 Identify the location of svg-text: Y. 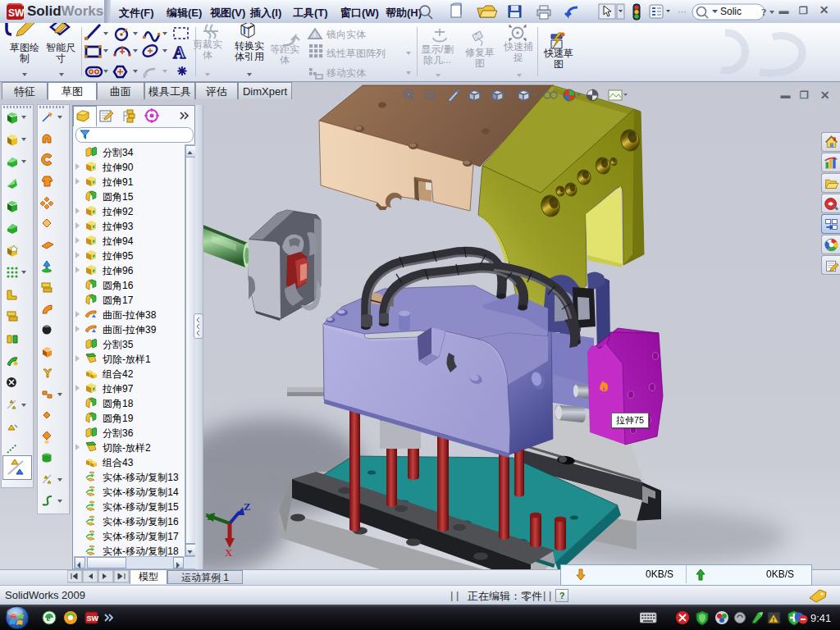
(209, 517).